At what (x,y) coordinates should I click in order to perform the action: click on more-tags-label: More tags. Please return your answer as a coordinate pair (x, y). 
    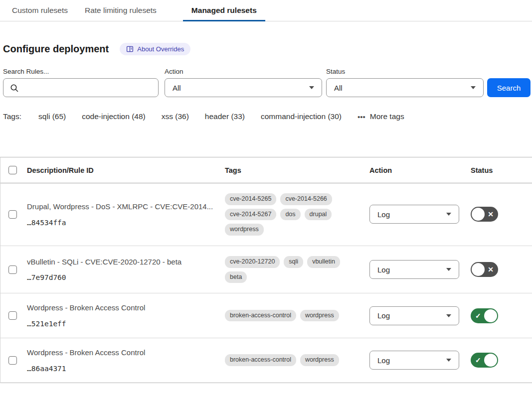
    Looking at the image, I should click on (387, 117).